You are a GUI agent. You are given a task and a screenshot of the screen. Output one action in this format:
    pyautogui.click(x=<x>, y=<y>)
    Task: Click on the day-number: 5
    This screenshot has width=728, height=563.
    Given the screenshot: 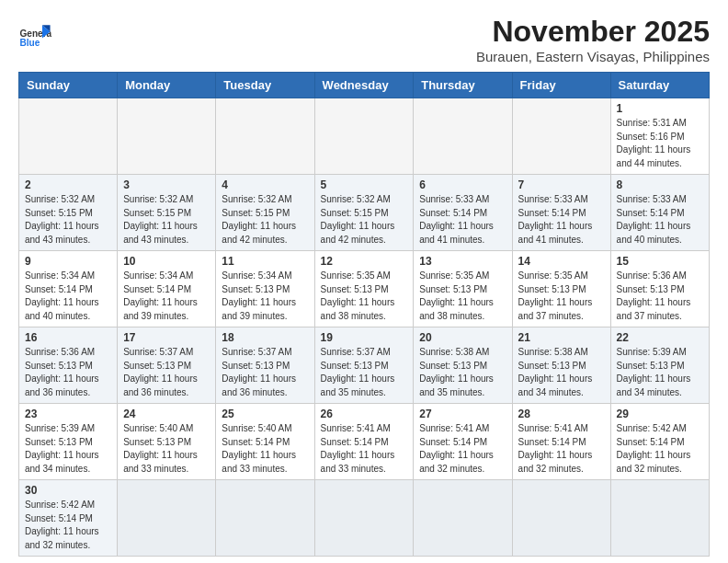 What is the action you would take?
    pyautogui.click(x=364, y=185)
    